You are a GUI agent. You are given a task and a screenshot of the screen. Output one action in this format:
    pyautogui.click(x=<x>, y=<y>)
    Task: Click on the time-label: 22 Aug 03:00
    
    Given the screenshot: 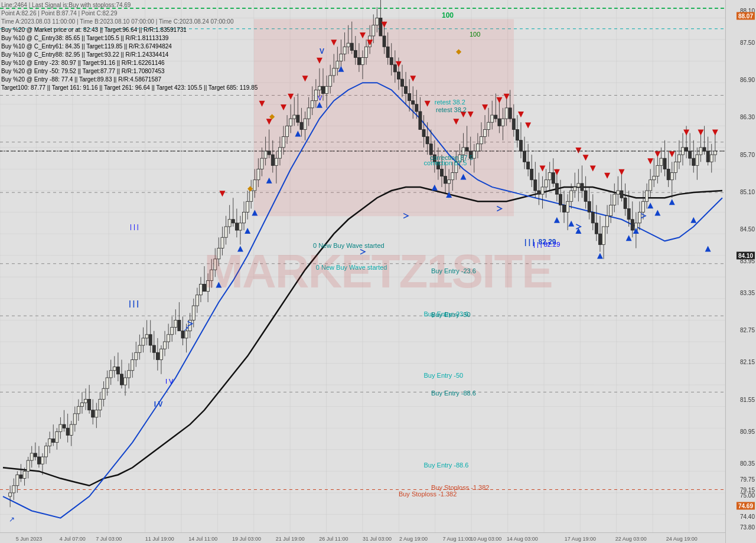 What is the action you would take?
    pyautogui.click(x=631, y=539)
    